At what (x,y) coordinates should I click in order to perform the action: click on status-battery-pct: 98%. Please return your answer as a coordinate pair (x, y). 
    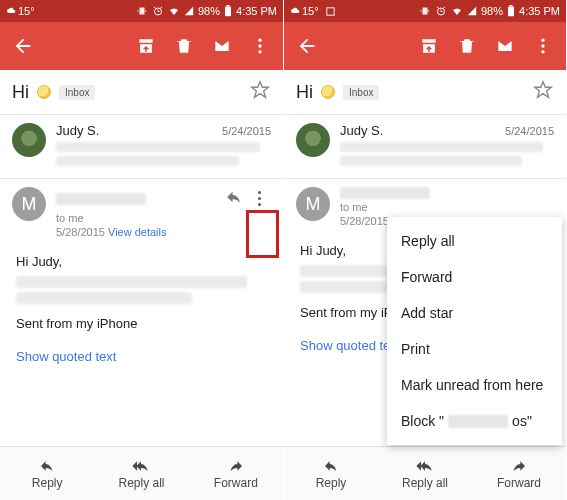
    Looking at the image, I should click on (209, 11).